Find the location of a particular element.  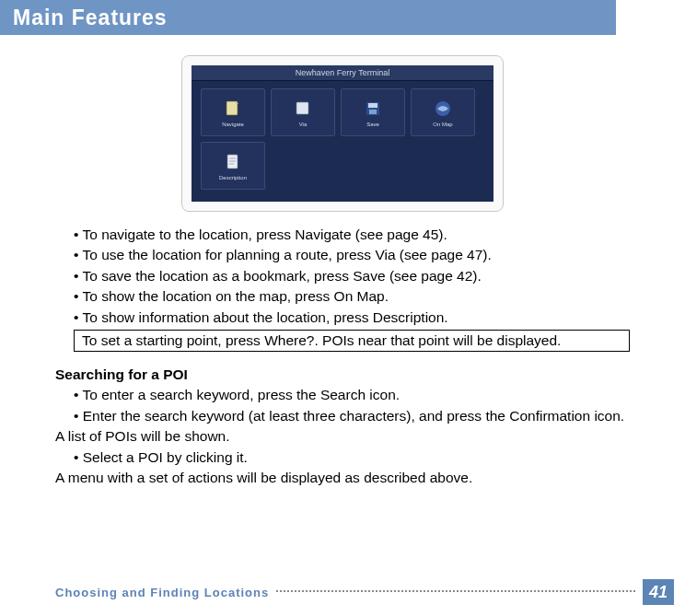

navigate-icon is located at coordinates (233, 109).